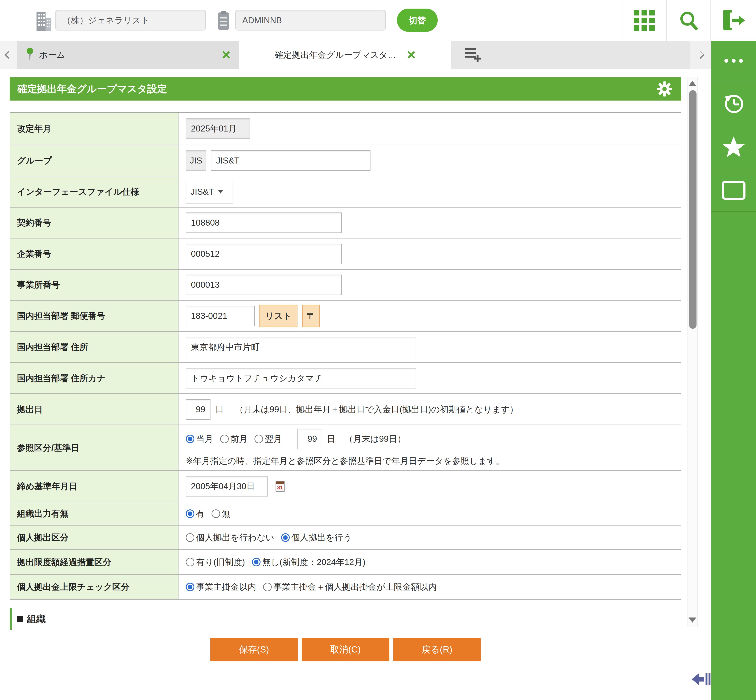 The height and width of the screenshot is (700, 756). I want to click on more-button, so click(734, 61).